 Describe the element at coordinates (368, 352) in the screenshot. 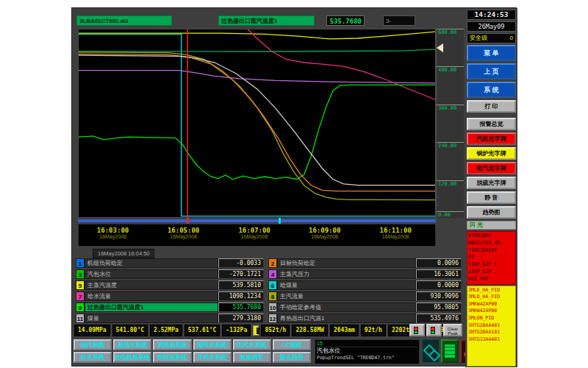

I see `command-message-box: 15 汽包水位 PopupTrendSEL "TREND47.trn"` at that location.